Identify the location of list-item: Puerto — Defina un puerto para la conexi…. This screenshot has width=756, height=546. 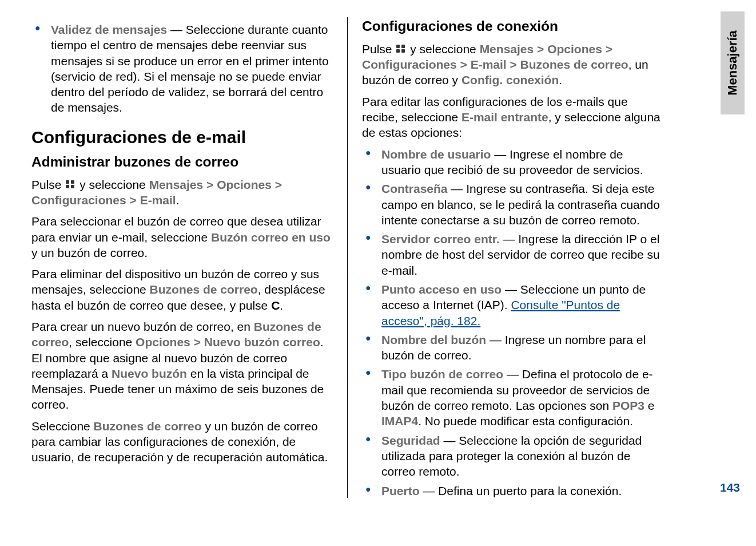
(512, 491).